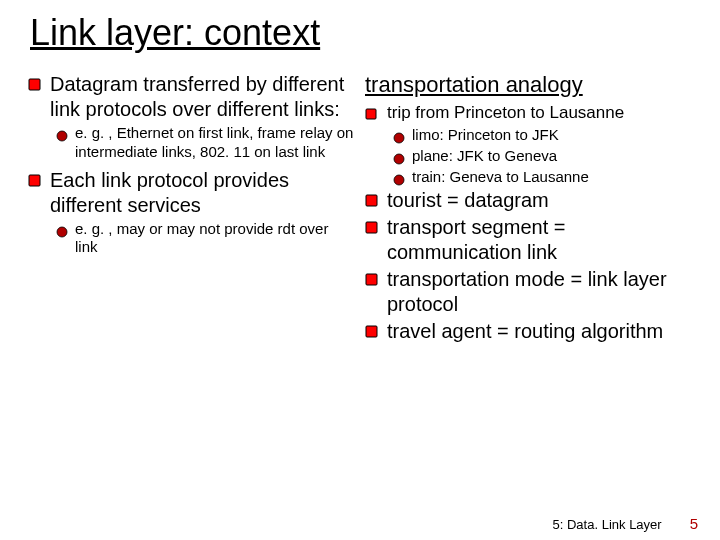  What do you see at coordinates (206, 239) in the screenshot?
I see `sub-list-item: e. g. , may or may not provide rdt over …` at bounding box center [206, 239].